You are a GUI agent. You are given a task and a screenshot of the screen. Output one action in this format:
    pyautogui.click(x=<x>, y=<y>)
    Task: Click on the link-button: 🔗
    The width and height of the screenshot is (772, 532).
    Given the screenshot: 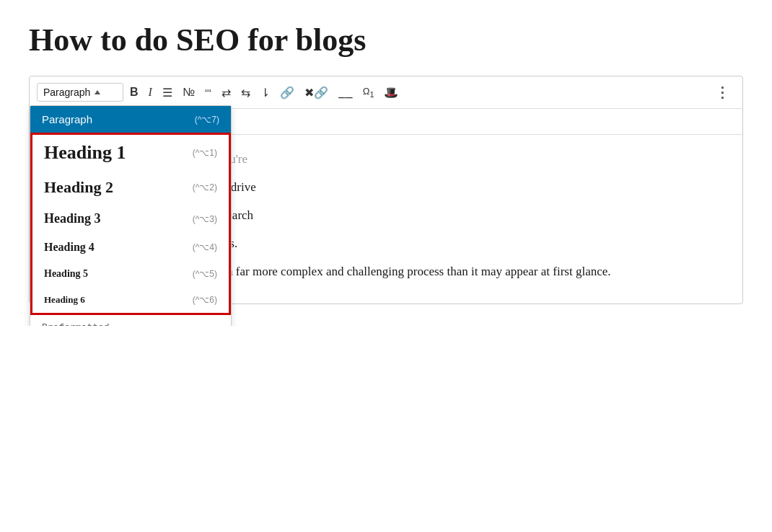 What is the action you would take?
    pyautogui.click(x=287, y=92)
    